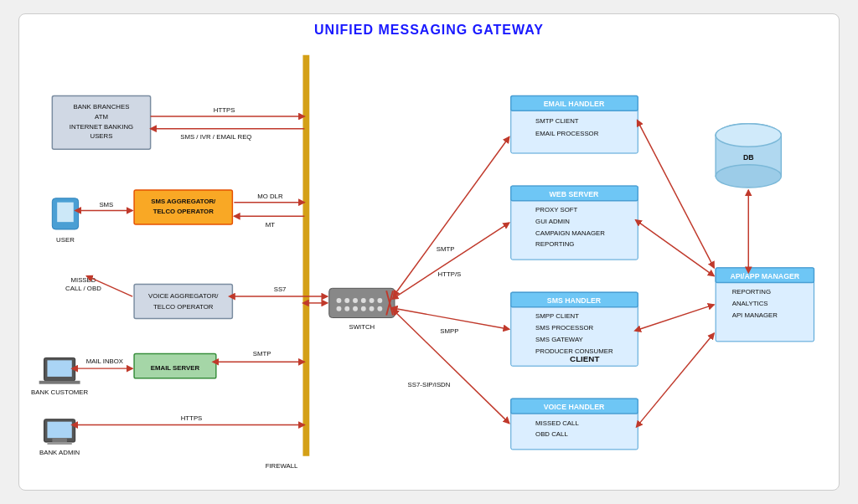  What do you see at coordinates (575, 352) in the screenshot?
I see `svg-text: PRODUCER CONSUMER` at bounding box center [575, 352].